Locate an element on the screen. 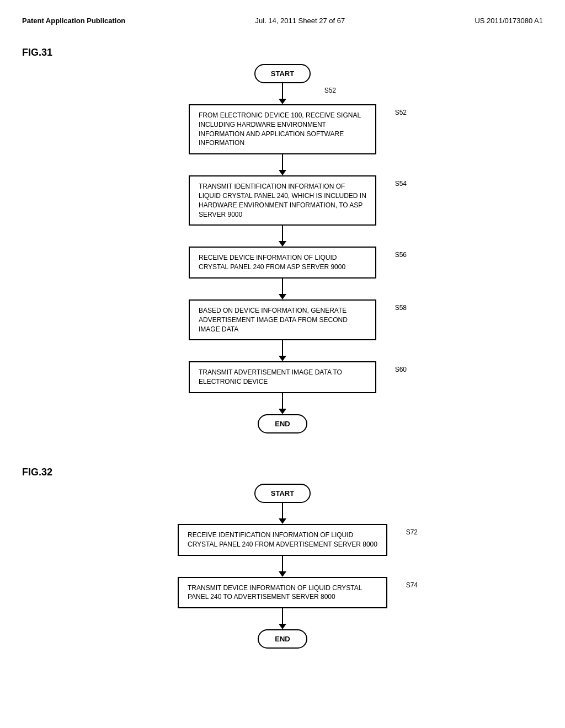 The image size is (565, 728). fig31-step-s52: FROM ELECTRONIC DEVICE 100, RECEIVE SIGN… is located at coordinates (282, 129).